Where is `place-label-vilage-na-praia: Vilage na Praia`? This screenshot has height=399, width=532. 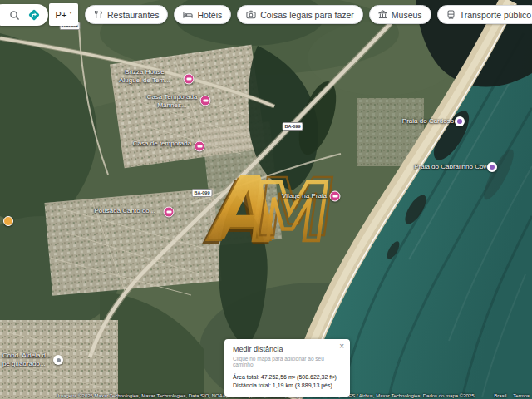
place-label-vilage-na-praia: Vilage na Praia is located at coordinates (304, 196).